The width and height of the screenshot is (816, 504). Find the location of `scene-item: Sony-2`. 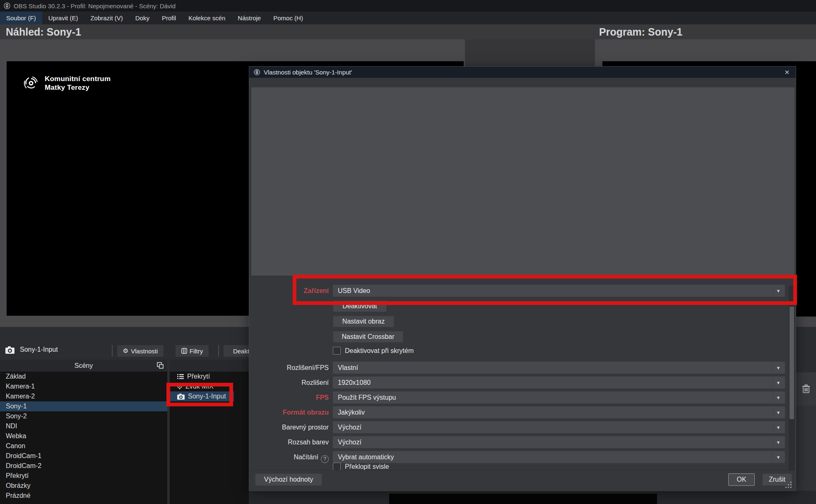

scene-item: Sony-2 is located at coordinates (84, 416).